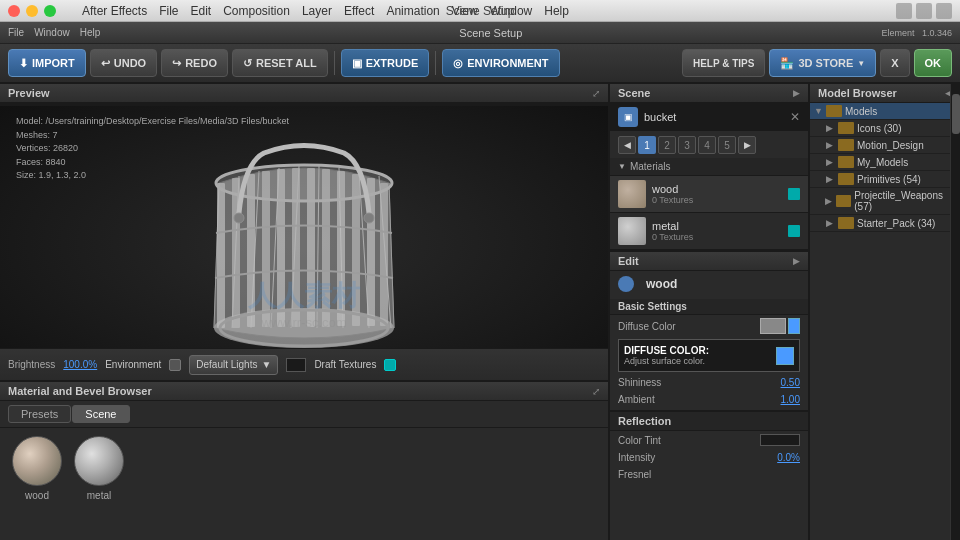 The height and width of the screenshot is (540, 960). I want to click on mac-titlebar: After Effects File Edit Composition Laye…, so click(480, 11).